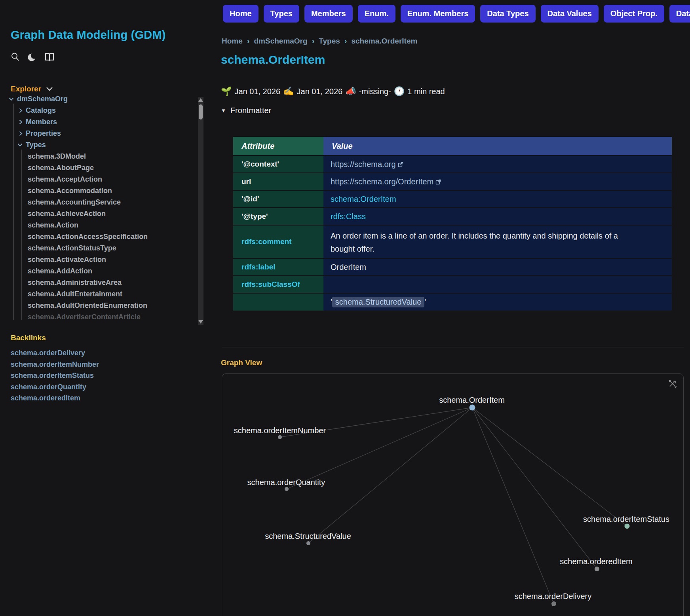 This screenshot has width=690, height=616. I want to click on attr-url: url, so click(278, 182).